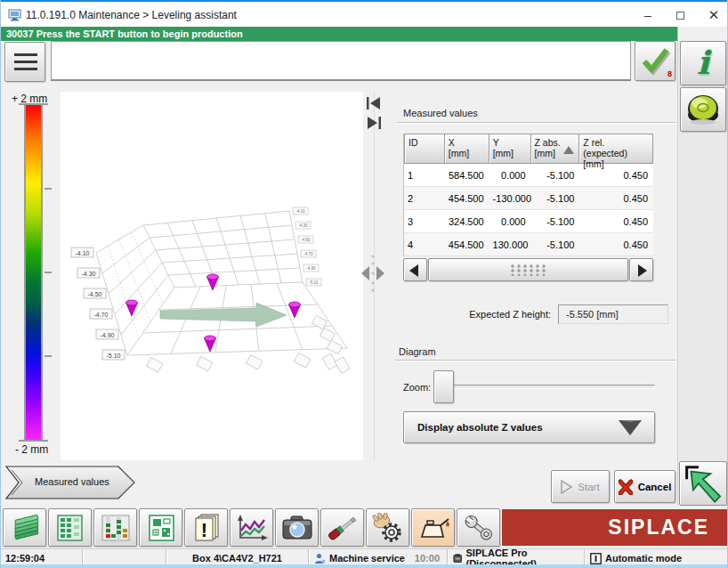 Image resolution: width=728 pixels, height=568 pixels. Describe the element at coordinates (479, 528) in the screenshot. I see `wrench-icon` at that location.